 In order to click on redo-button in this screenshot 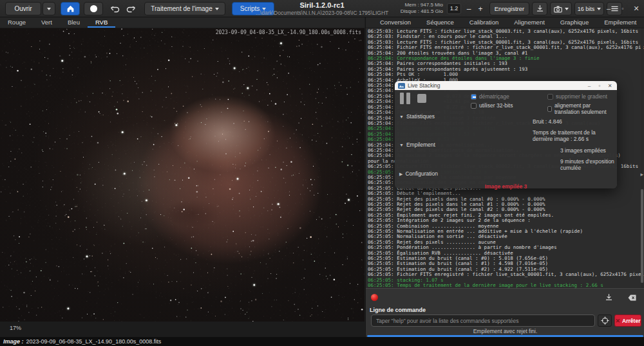, I will do `click(131, 9)`.